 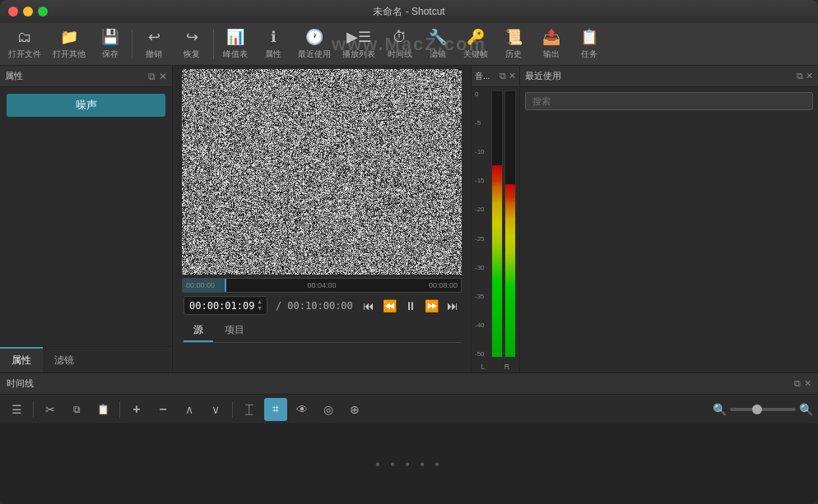 What do you see at coordinates (481, 123) in the screenshot?
I see `scale-5: -5` at bounding box center [481, 123].